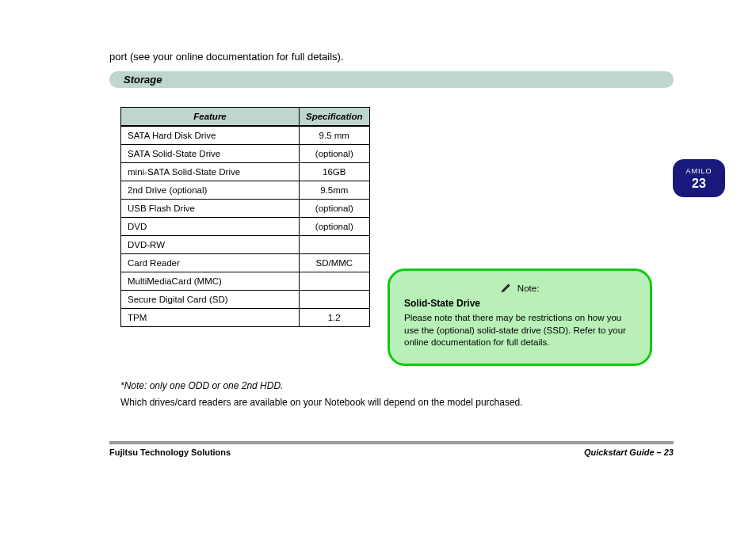 Image resolution: width=756 pixels, height=533 pixels. I want to click on storage-table: Feature Specification SATA Hard Disk Dri…, so click(246, 217).